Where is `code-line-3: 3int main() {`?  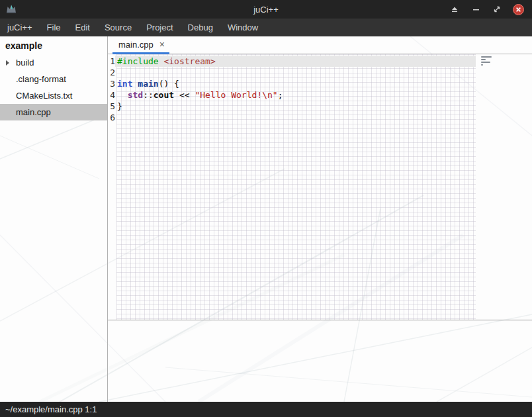 code-line-3: 3int main() { is located at coordinates (292, 83).